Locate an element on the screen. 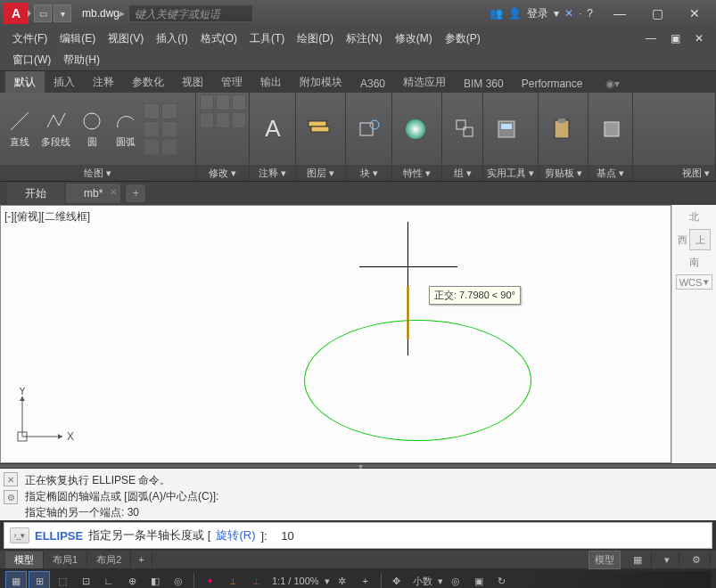 The height and width of the screenshot is (588, 716). panel-draw-label: 绘图 ▾ is located at coordinates (98, 173).